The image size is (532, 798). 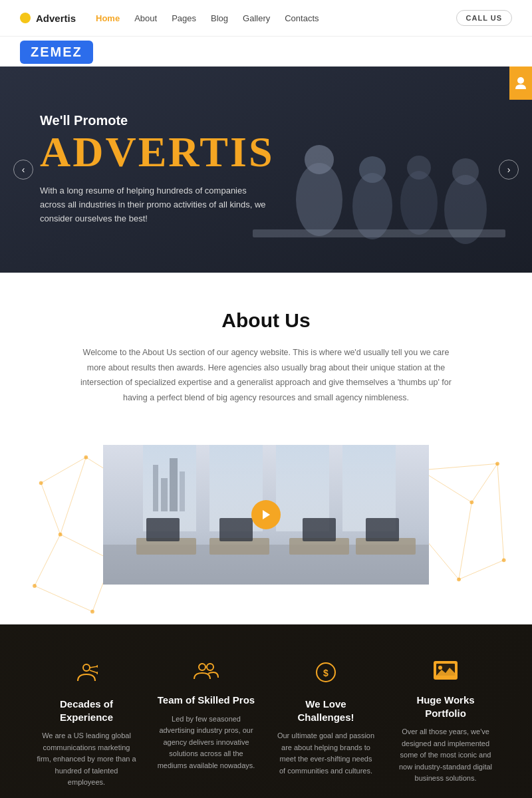 I want to click on brand-icon, so click(x=25, y=18).